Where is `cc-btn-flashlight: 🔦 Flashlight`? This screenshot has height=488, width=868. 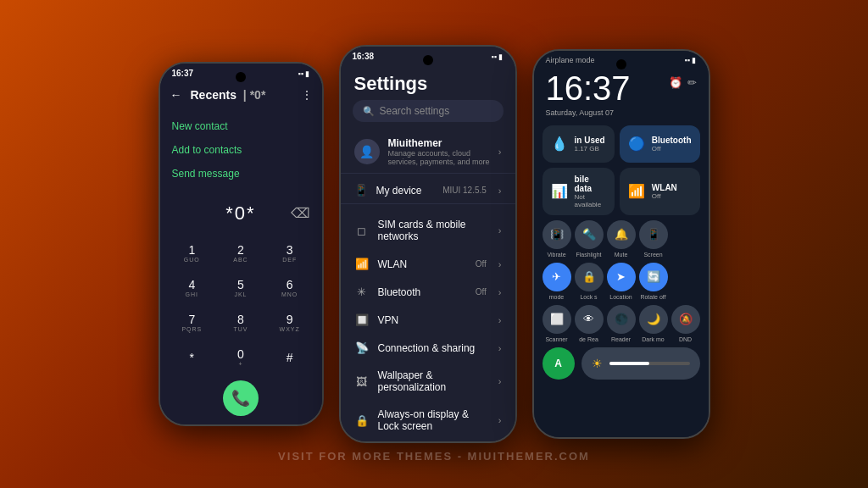 cc-btn-flashlight: 🔦 Flashlight is located at coordinates (589, 239).